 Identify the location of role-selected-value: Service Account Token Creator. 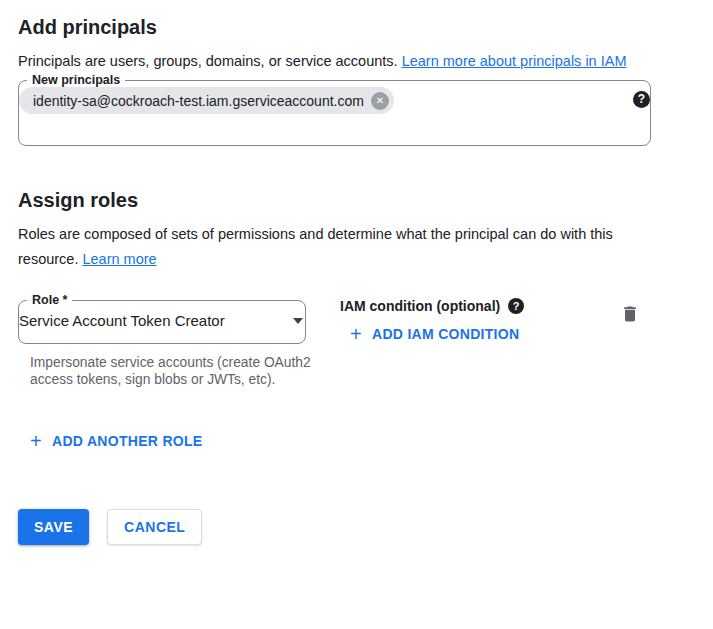
(122, 320).